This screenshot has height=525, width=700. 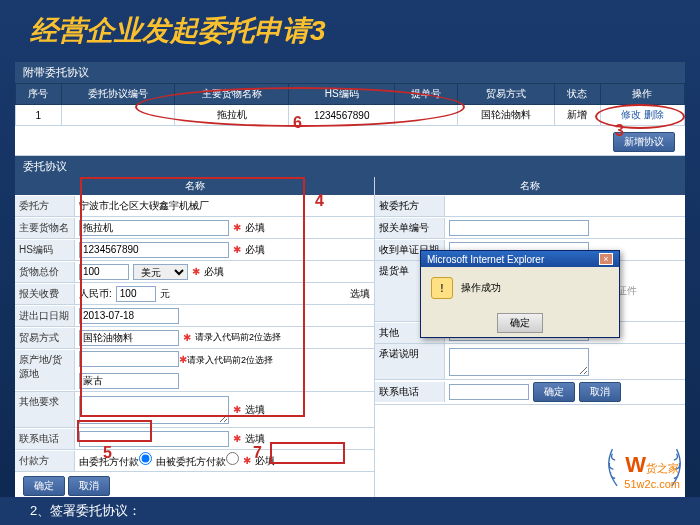 I want to click on pay-option1: 由委托方付款, so click(x=116, y=460).